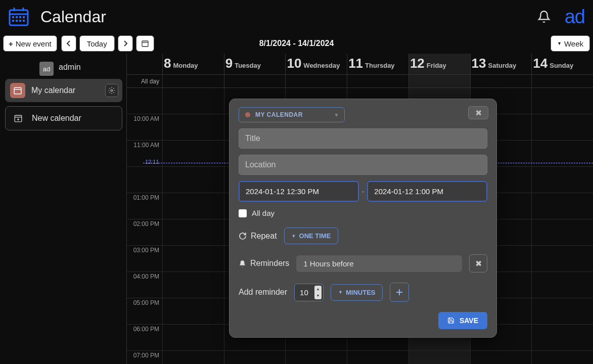  Describe the element at coordinates (243, 213) in the screenshot. I see `allday-checkbox` at that location.